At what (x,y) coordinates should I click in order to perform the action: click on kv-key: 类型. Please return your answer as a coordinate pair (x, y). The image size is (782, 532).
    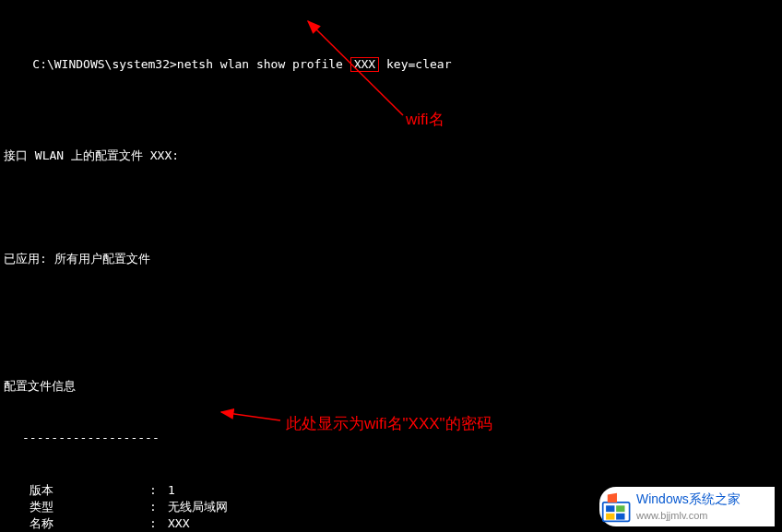
    Looking at the image, I should click on (89, 507).